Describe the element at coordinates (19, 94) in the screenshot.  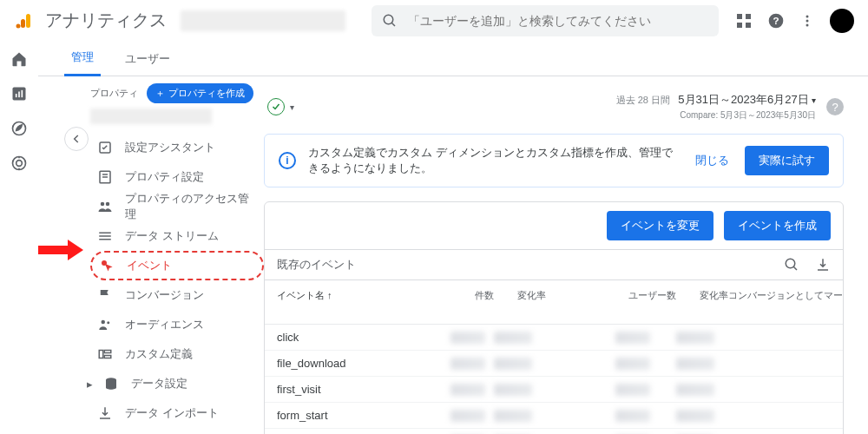
I see `reports-icon` at that location.